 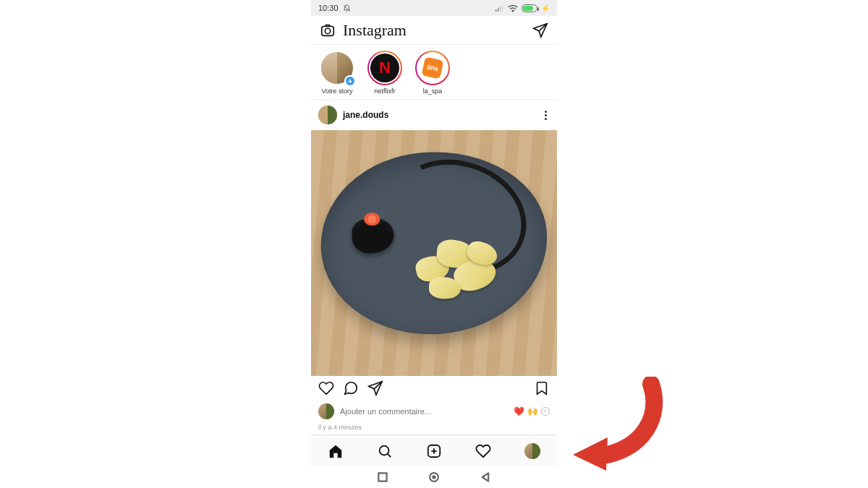 What do you see at coordinates (366, 115) in the screenshot?
I see `post-username: jane.douds` at bounding box center [366, 115].